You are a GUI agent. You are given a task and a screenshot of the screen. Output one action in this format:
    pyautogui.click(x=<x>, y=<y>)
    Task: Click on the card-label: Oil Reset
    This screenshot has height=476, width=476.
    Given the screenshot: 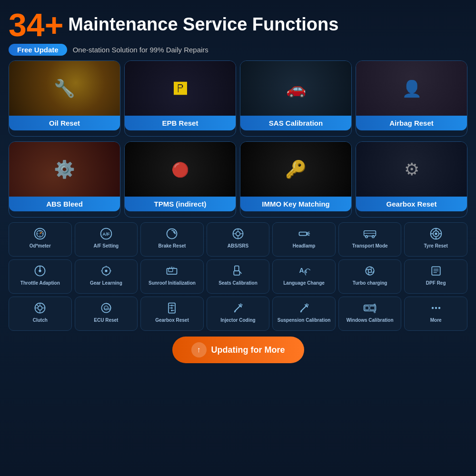 What is the action you would take?
    pyautogui.click(x=65, y=123)
    